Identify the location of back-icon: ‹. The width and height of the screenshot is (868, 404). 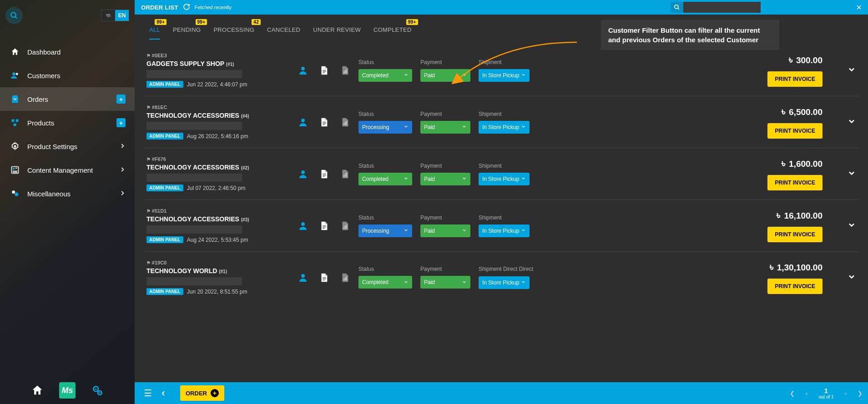
(163, 393).